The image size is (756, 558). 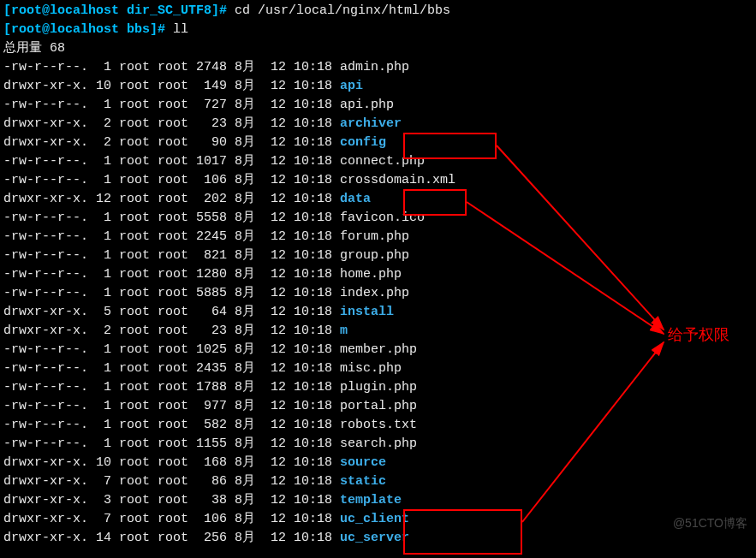 What do you see at coordinates (378, 143) in the screenshot?
I see `file-row: drwxr-xr-x. 2 root root 90 8月 12 10:18 c…` at bounding box center [378, 143].